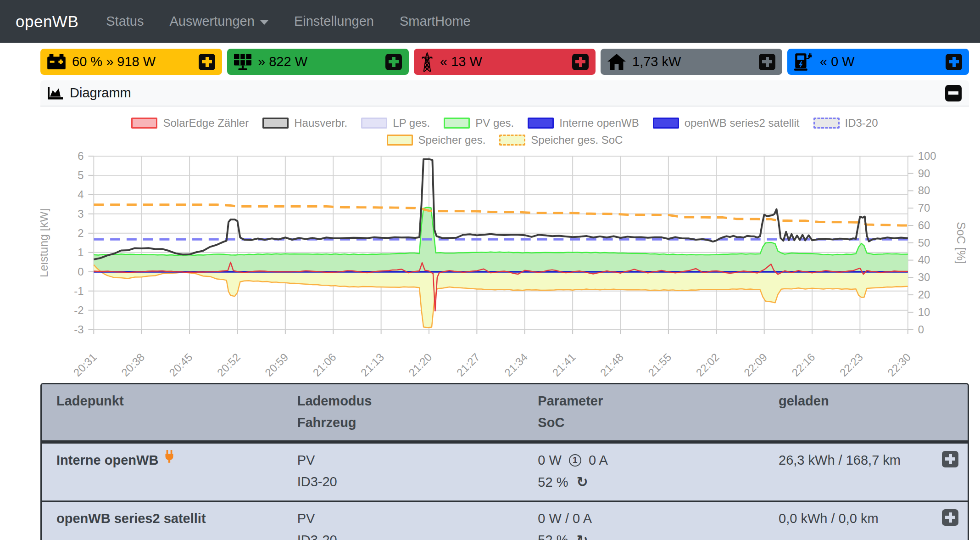 This screenshot has width=980, height=540. Describe the element at coordinates (505, 62) in the screenshot. I see `badge-grid: « 13 W` at that location.